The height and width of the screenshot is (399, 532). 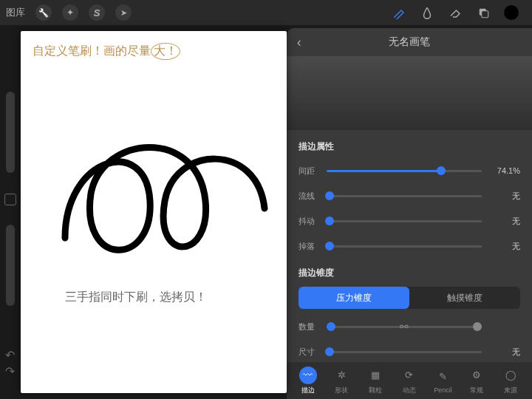 What do you see at coordinates (404, 327) in the screenshot?
I see `link-icon: ⚯` at bounding box center [404, 327].